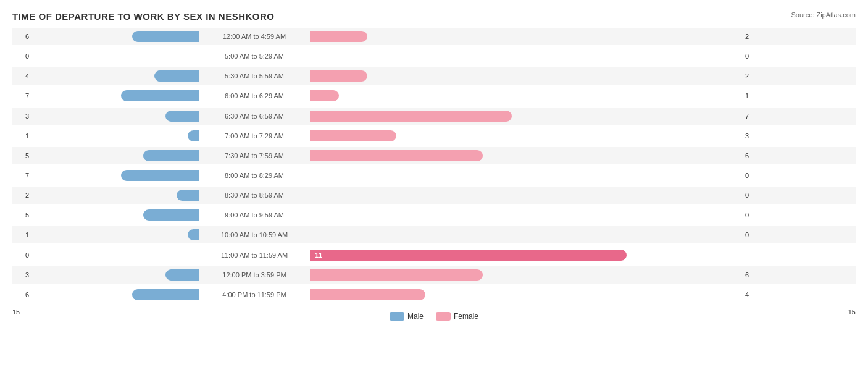 This screenshot has height=367, width=868. What do you see at coordinates (254, 275) in the screenshot?
I see `time-label: 12:00 PM to 3:59 PM` at bounding box center [254, 275].